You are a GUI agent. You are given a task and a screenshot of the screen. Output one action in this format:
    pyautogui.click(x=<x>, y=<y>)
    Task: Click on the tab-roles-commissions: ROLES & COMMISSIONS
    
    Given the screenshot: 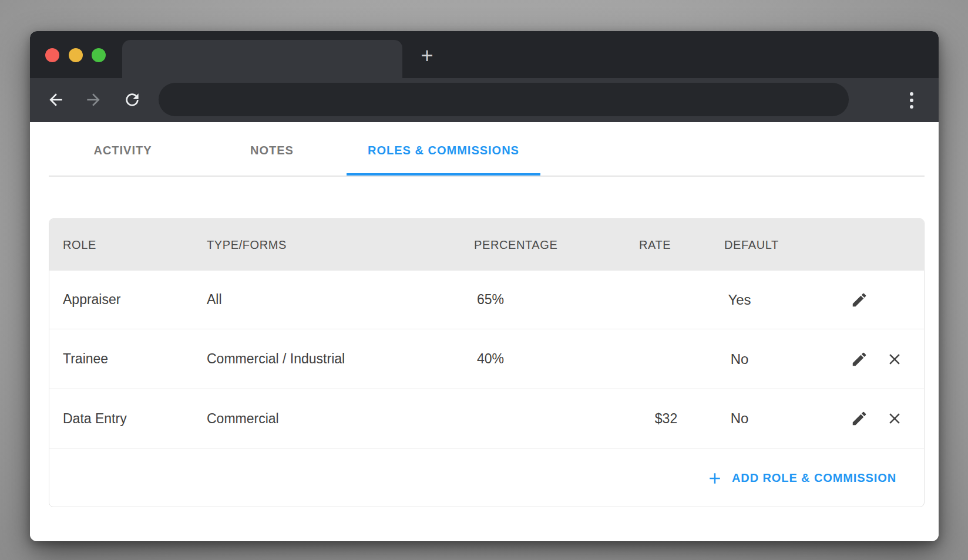 What is the action you would take?
    pyautogui.click(x=443, y=149)
    